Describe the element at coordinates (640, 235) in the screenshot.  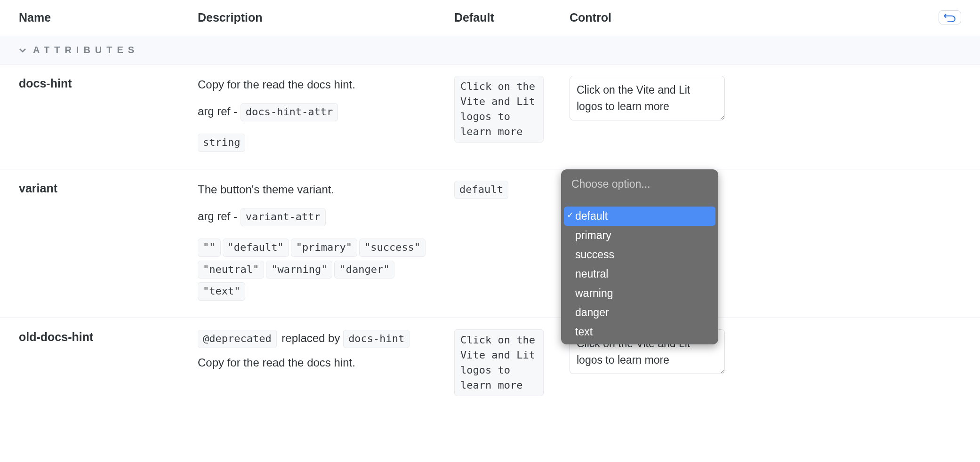
I see `dropdown-option-primary: primary` at that location.